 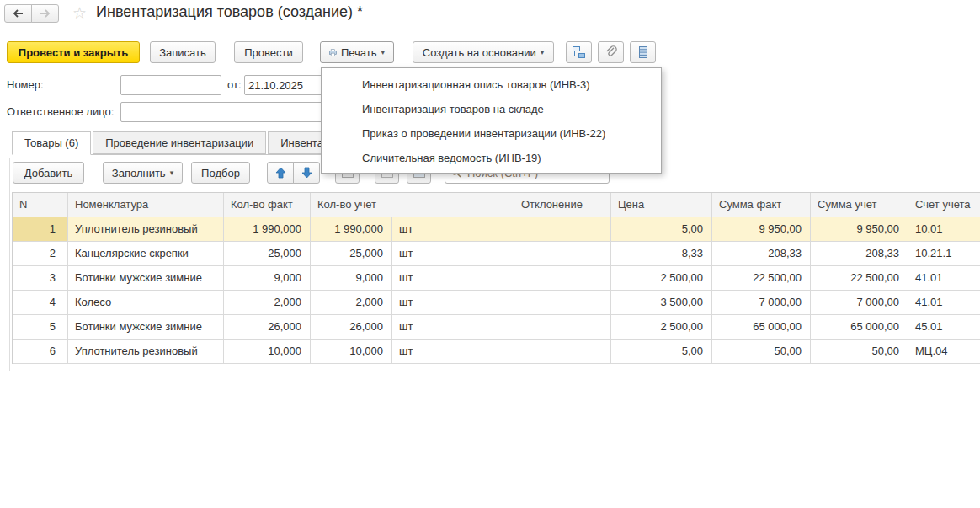 I want to click on cell-n: 2, so click(x=40, y=254).